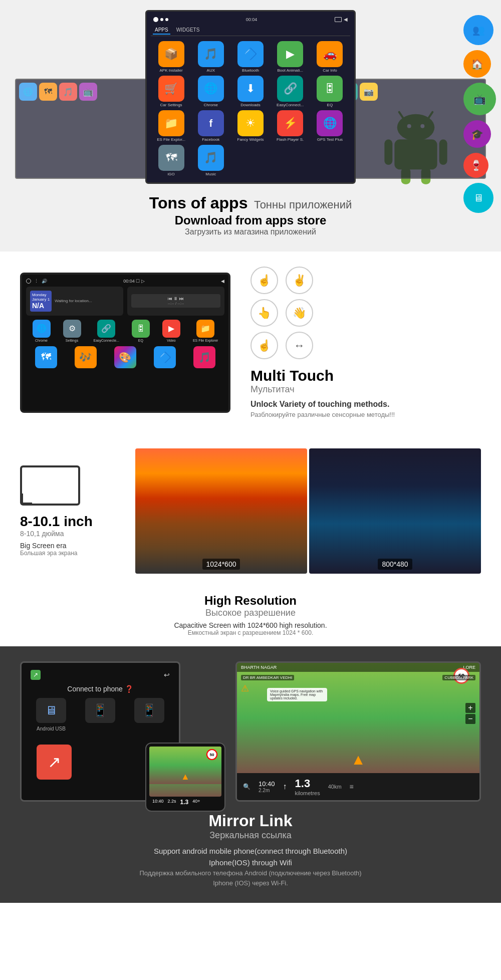  Describe the element at coordinates (291, 91) in the screenshot. I see `app-item-easyconnect: 🔗 EasyConnect...` at that location.